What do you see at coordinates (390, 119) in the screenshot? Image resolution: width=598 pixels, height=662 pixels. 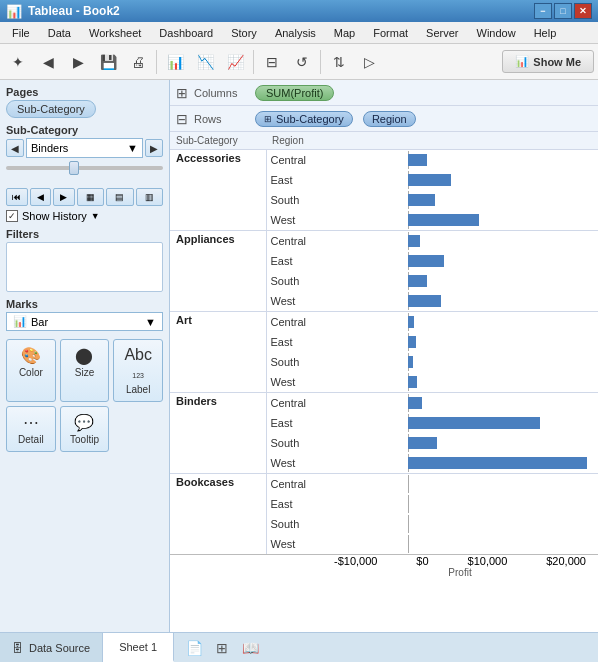 I see `rows-pill-2: Region` at bounding box center [390, 119].